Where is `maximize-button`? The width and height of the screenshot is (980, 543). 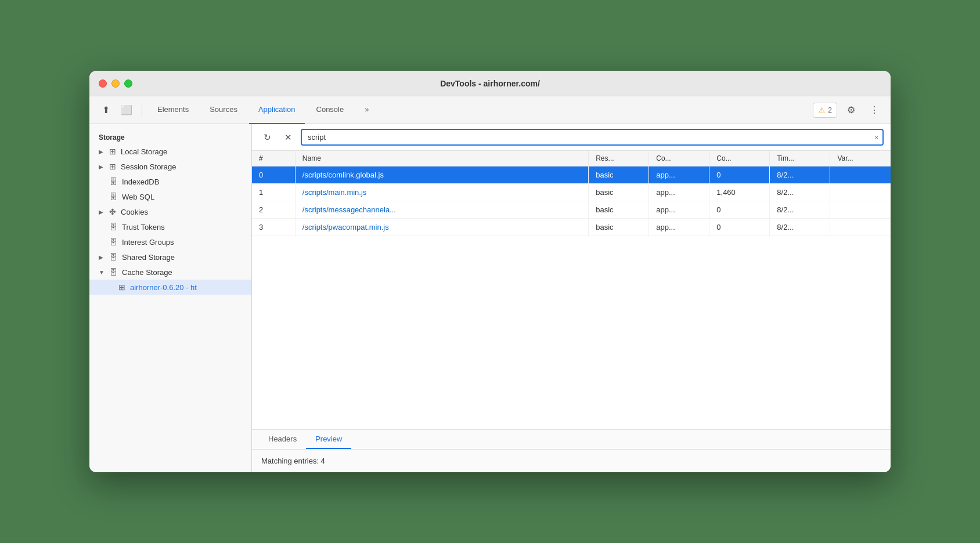 maximize-button is located at coordinates (128, 84).